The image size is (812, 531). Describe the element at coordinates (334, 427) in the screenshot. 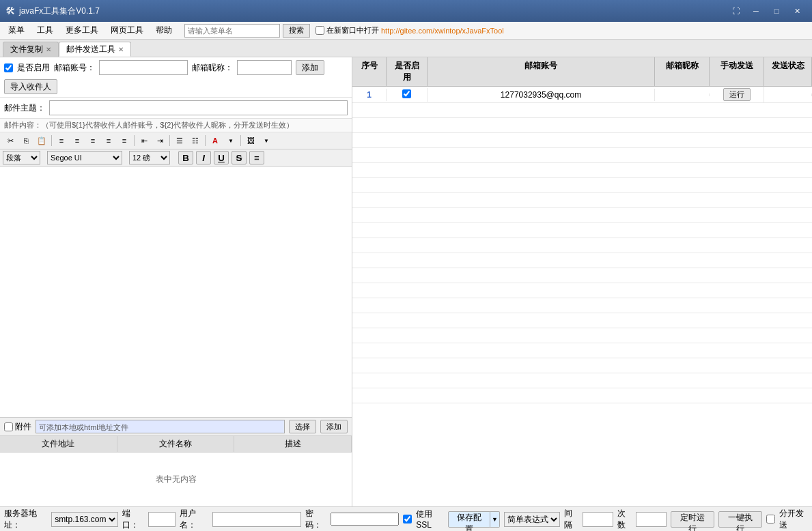

I see `attachment-add-button: 添加` at that location.